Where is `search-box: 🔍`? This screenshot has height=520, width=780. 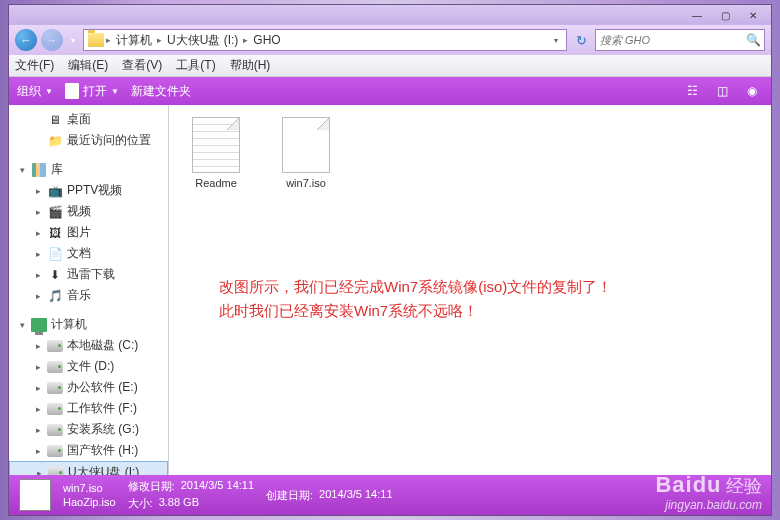 search-box: 🔍 is located at coordinates (680, 40).